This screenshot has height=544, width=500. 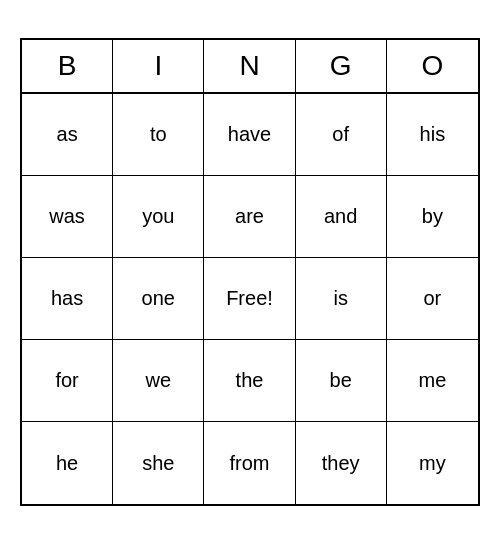 What do you see at coordinates (342, 66) in the screenshot?
I see `bingo-header-letter: G` at bounding box center [342, 66].